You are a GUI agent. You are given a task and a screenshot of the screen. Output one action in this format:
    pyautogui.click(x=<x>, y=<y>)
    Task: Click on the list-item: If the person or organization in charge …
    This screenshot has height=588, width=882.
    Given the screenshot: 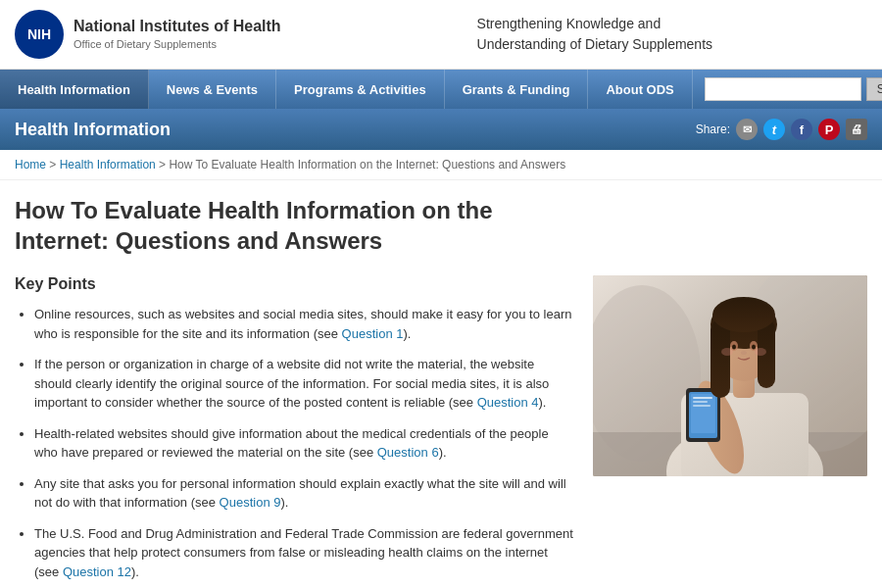 What is the action you would take?
    pyautogui.click(x=304, y=384)
    